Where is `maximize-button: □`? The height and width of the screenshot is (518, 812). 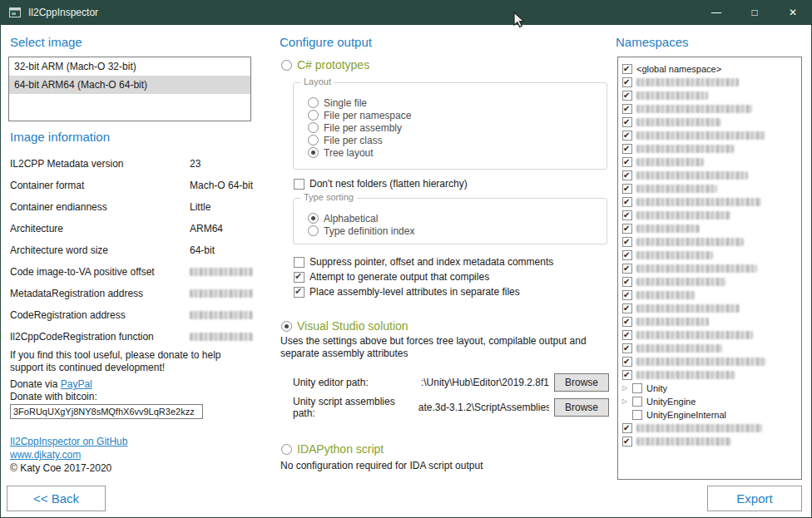 maximize-button: □ is located at coordinates (755, 12).